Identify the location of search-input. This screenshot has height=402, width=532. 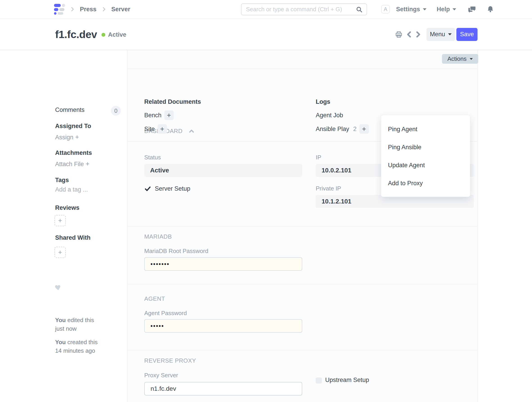
(299, 9).